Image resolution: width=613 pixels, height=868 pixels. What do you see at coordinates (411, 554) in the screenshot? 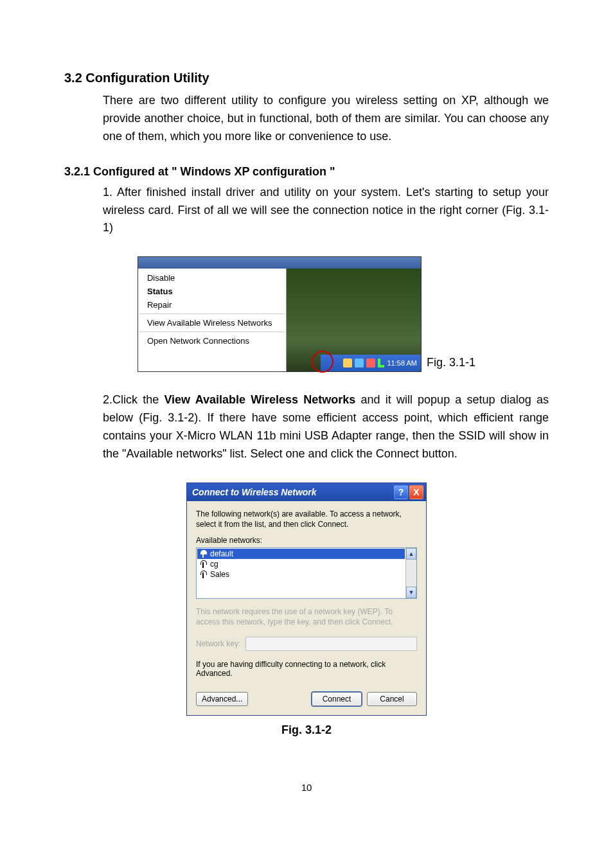
I see `scroll-up-icon: ▲` at bounding box center [411, 554].